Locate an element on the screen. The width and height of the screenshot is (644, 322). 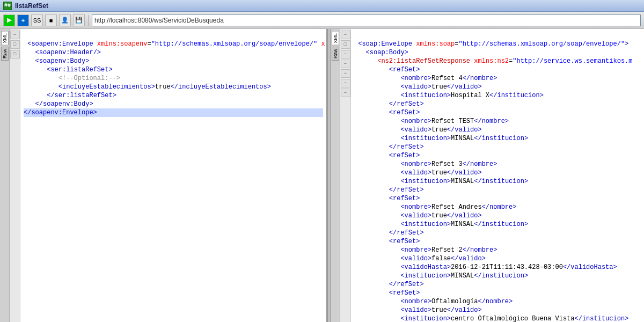
right-collapse-btn-6: − is located at coordinates (346, 83).